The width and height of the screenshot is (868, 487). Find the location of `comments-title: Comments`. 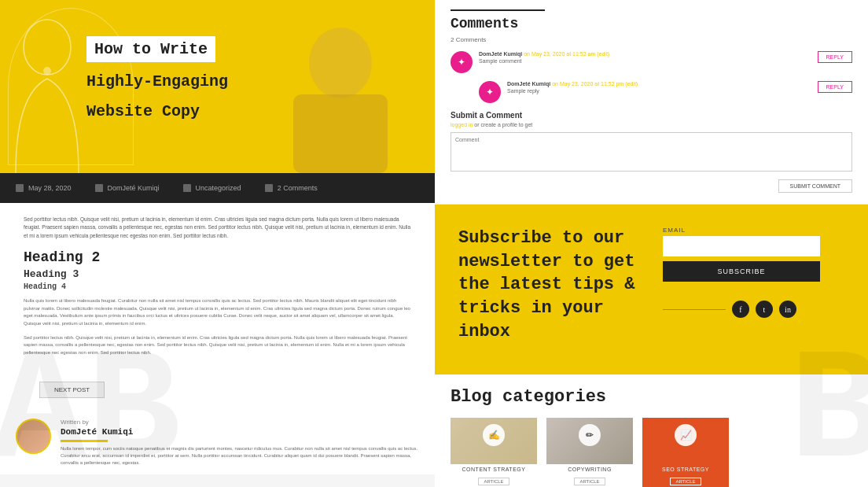

comments-title: Comments is located at coordinates (651, 24).